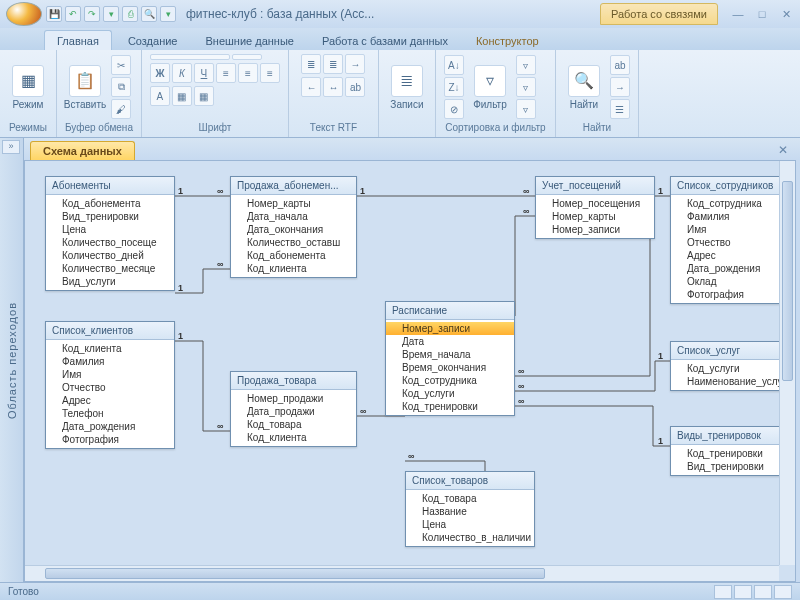 This screenshot has height=600, width=800. Describe the element at coordinates (130, 14) in the screenshot. I see `qat-icon: ⎙` at that location.